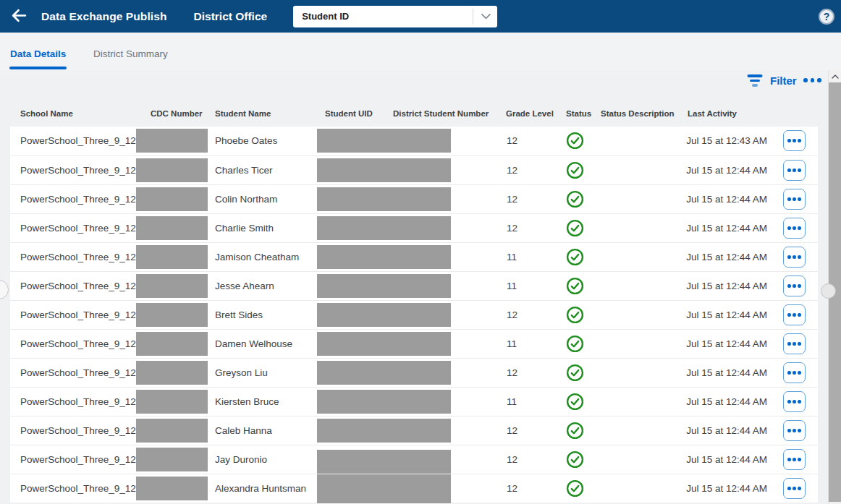 This screenshot has height=504, width=841. What do you see at coordinates (827, 17) in the screenshot?
I see `question-mark-icon: ?` at bounding box center [827, 17].